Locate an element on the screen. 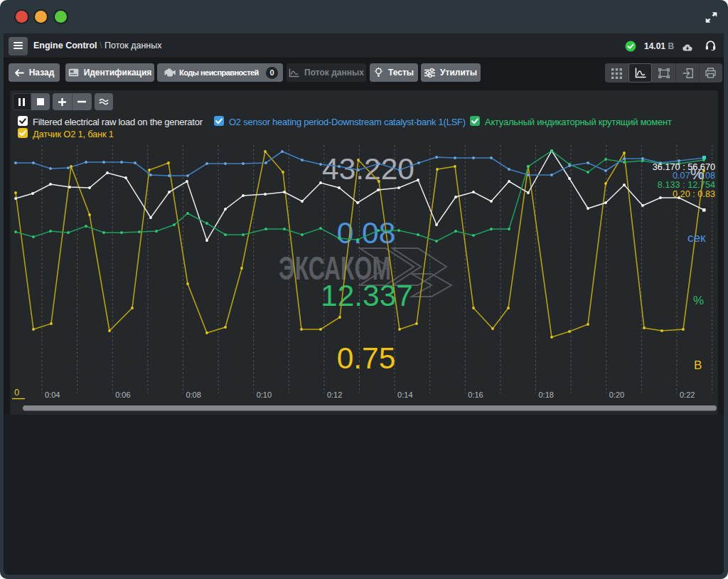  svg-text: 0:20 is located at coordinates (617, 395).